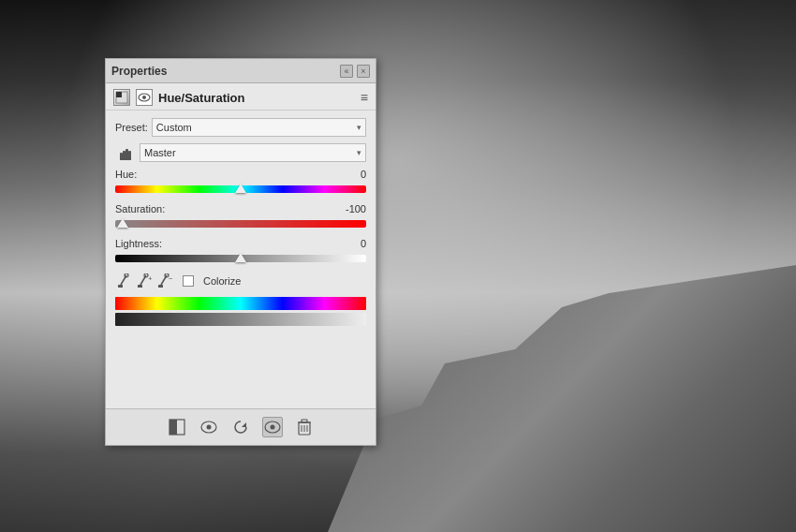 This screenshot has height=532, width=796. I want to click on channel-dropdown-arrow: ▾, so click(360, 153).